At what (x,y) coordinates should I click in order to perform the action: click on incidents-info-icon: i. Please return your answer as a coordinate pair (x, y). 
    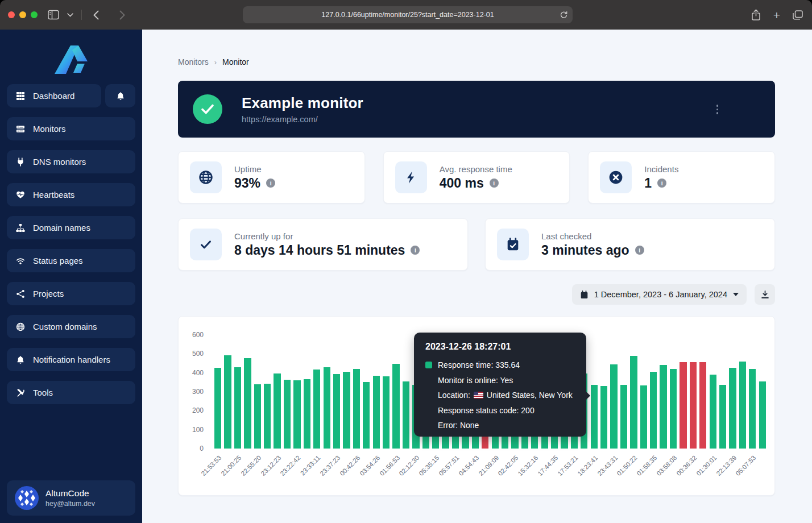
    Looking at the image, I should click on (662, 183).